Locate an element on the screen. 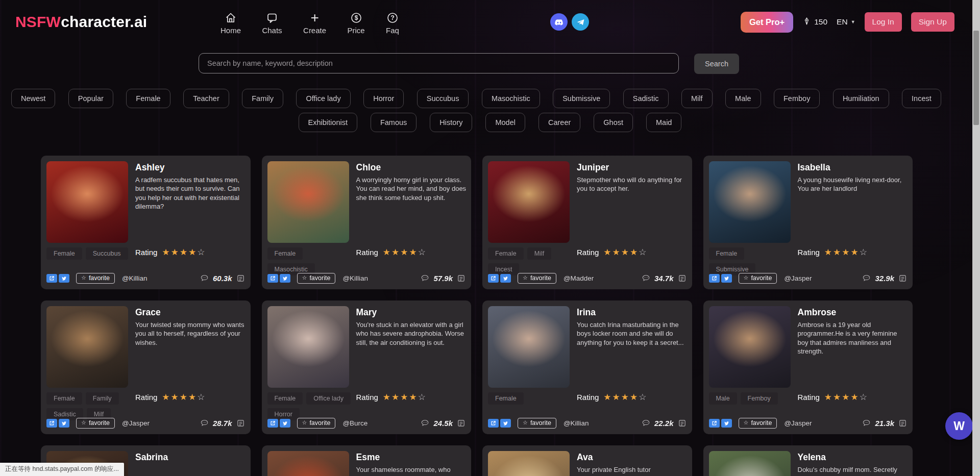 The width and height of the screenshot is (980, 476). filter-male: Male is located at coordinates (743, 98).